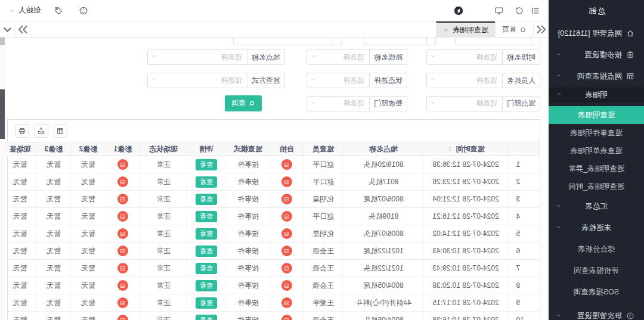 The image size is (644, 320). What do you see at coordinates (596, 151) in the screenshot?
I see `sidebar-item-6: 巡查表单明细表` at bounding box center [596, 151].